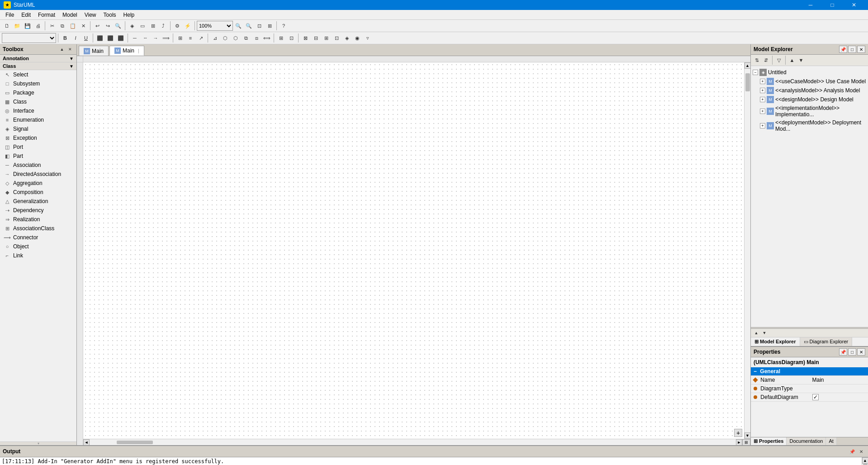  Describe the element at coordinates (7, 26) in the screenshot. I see `tb-new-btn: 🗋` at that location.